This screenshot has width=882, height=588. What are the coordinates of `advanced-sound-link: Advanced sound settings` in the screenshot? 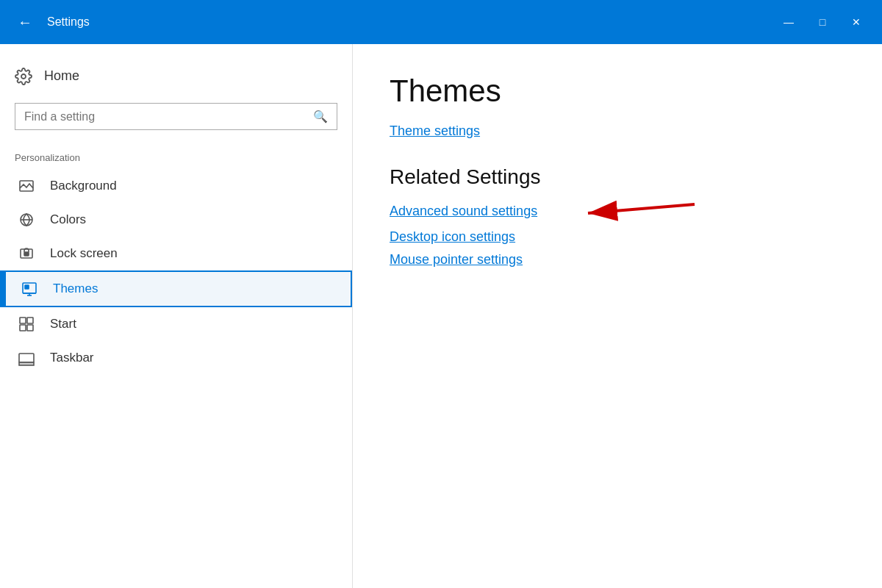 It's located at (463, 212).